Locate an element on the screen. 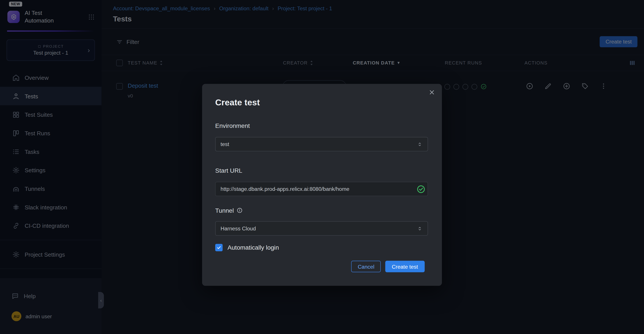  valid-check-icon is located at coordinates (421, 189).